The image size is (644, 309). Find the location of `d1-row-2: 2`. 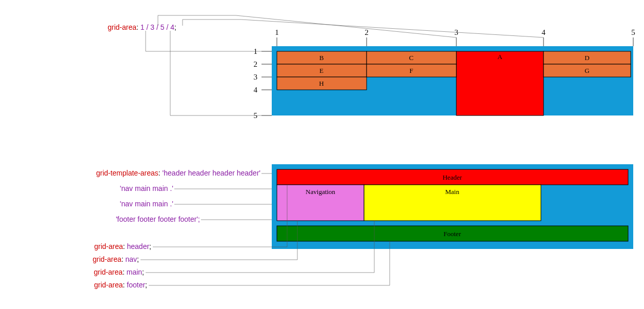

d1-row-2: 2 is located at coordinates (256, 64).